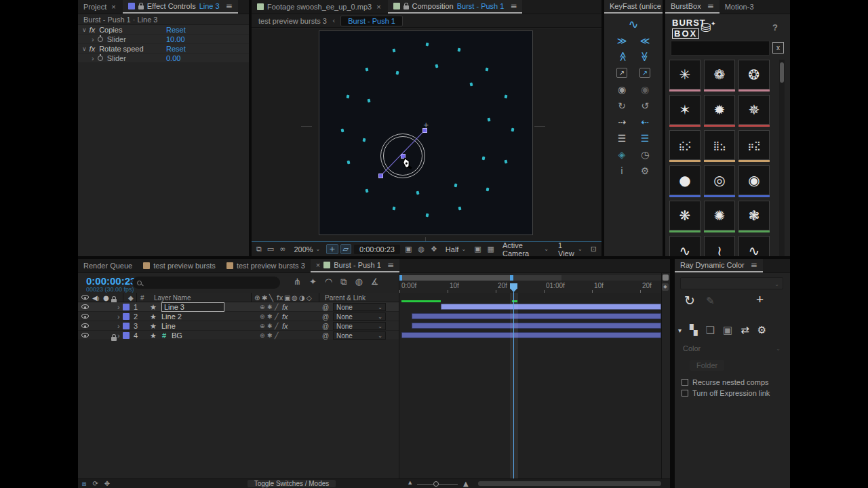 This screenshot has height=488, width=868. I want to click on current-timecode: 0:00:00:23, so click(111, 281).